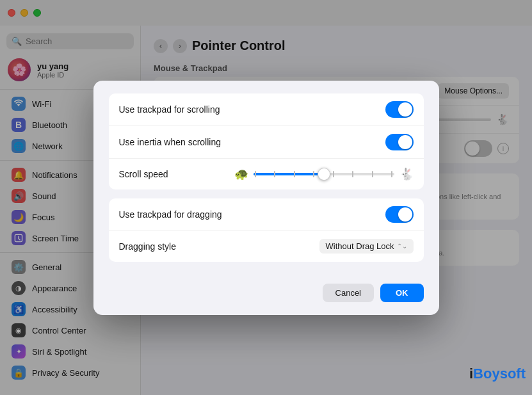 This screenshot has width=532, height=395. What do you see at coordinates (148, 246) in the screenshot?
I see `dragging-style-label: Dragging style` at bounding box center [148, 246].